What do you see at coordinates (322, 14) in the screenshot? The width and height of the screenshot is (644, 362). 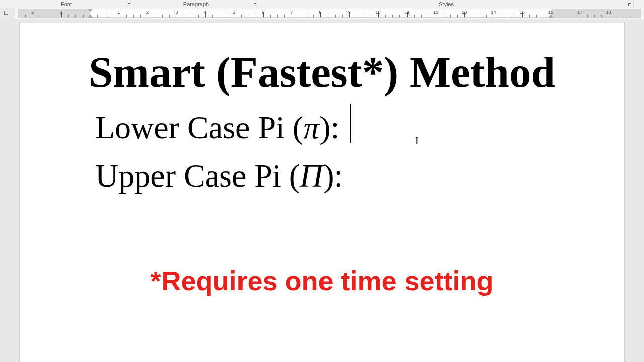 I see `horizontal-ruler-row: 21123456789101112131415161718` at bounding box center [322, 14].